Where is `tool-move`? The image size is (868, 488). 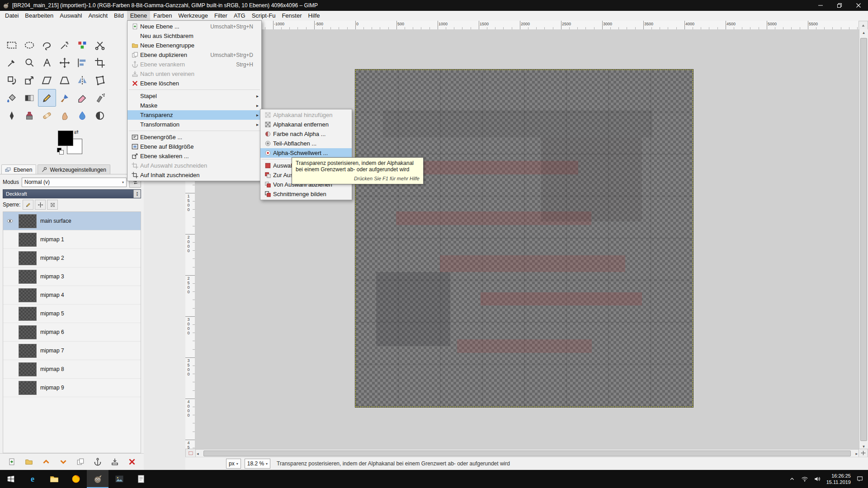
tool-move is located at coordinates (65, 62).